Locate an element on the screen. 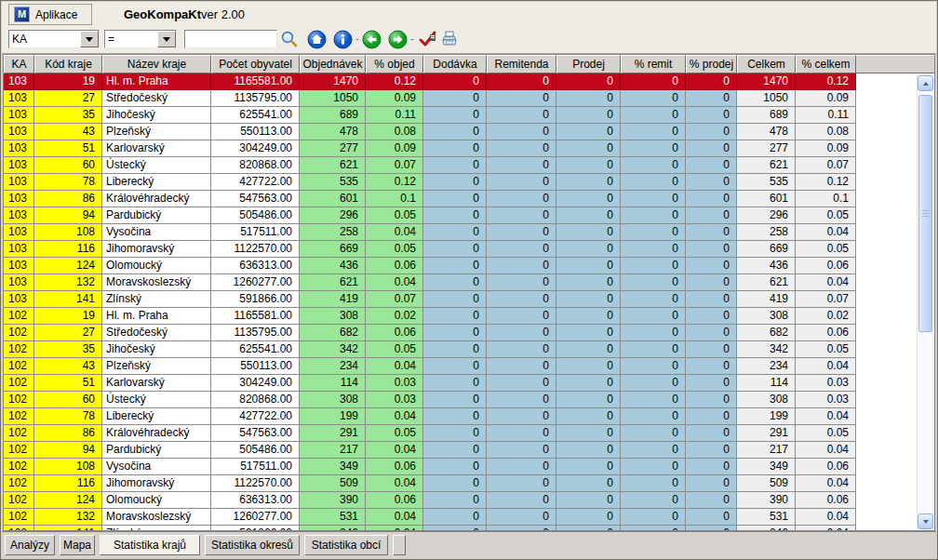 Image resolution: width=938 pixels, height=560 pixels. column-header: % remit is located at coordinates (653, 64).